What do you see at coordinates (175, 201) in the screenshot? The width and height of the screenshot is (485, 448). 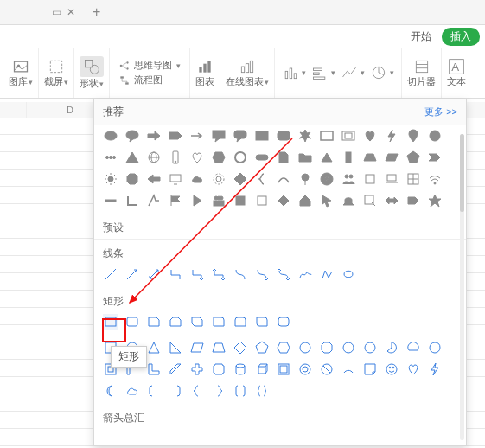 I see `shape-flag-icon` at bounding box center [175, 201].